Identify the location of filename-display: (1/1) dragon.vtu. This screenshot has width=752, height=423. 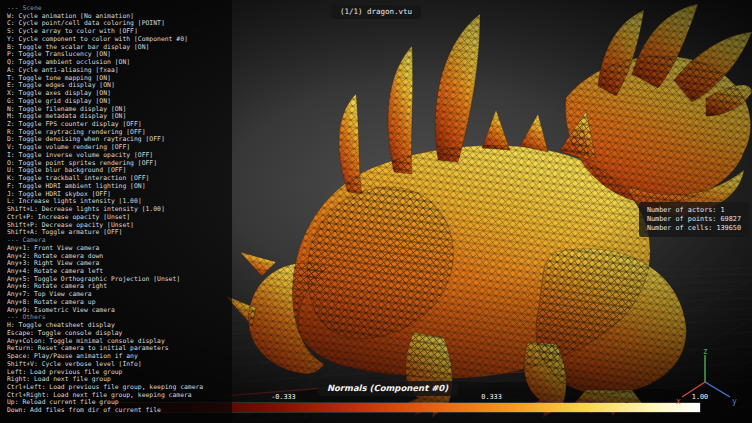
(376, 12).